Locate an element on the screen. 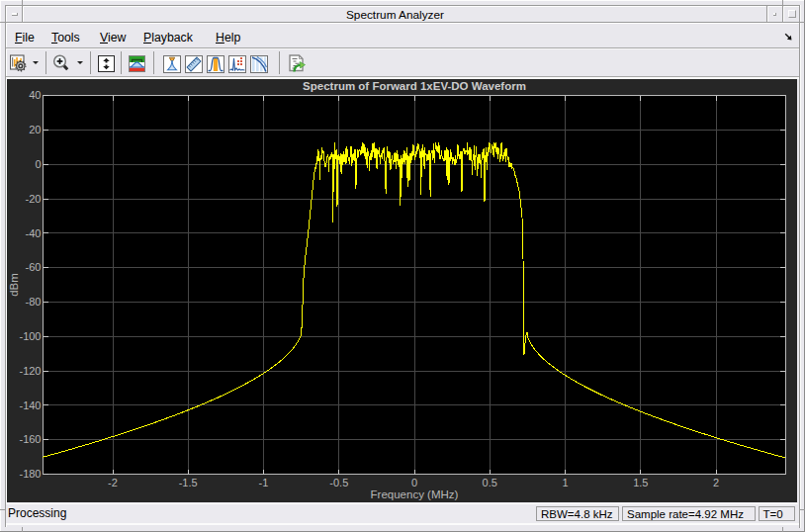 This screenshot has height=532, width=805. svg-text: -2 is located at coordinates (113, 483).